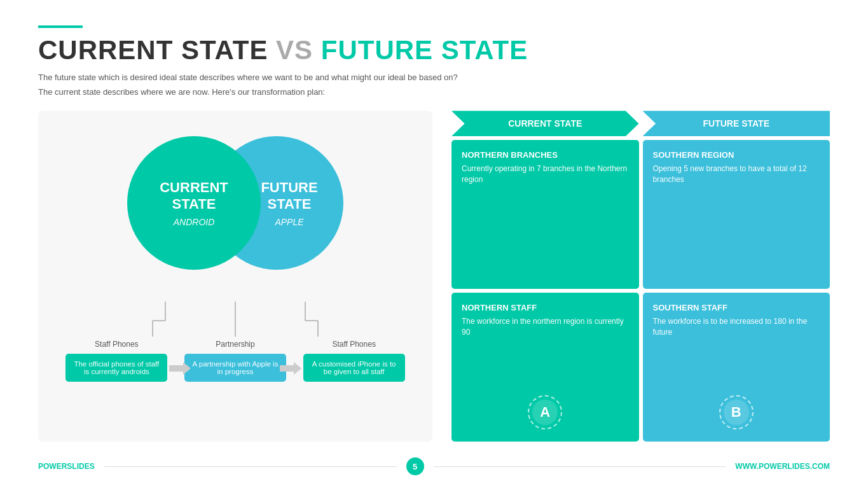 The image size is (868, 488). I want to click on footer-page-number: 5, so click(415, 466).